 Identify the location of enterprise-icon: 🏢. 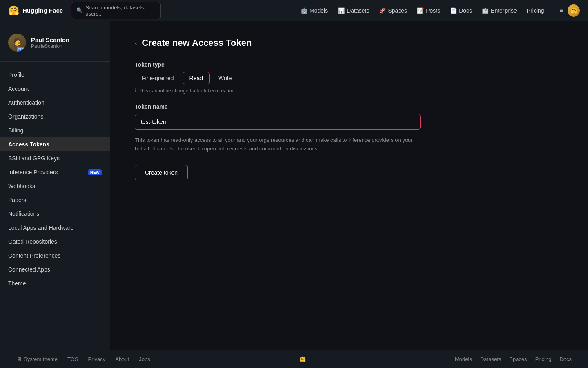
(485, 11).